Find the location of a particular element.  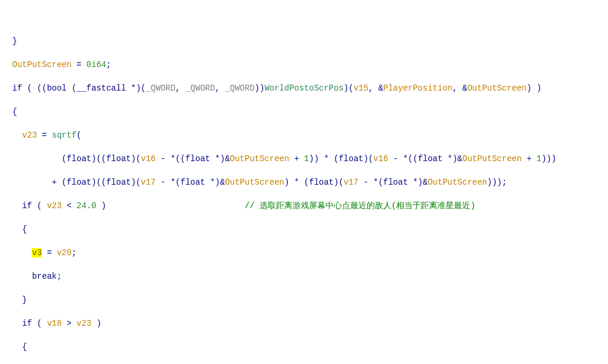

code-line: if ( v18 > v23 ) is located at coordinates (305, 323).